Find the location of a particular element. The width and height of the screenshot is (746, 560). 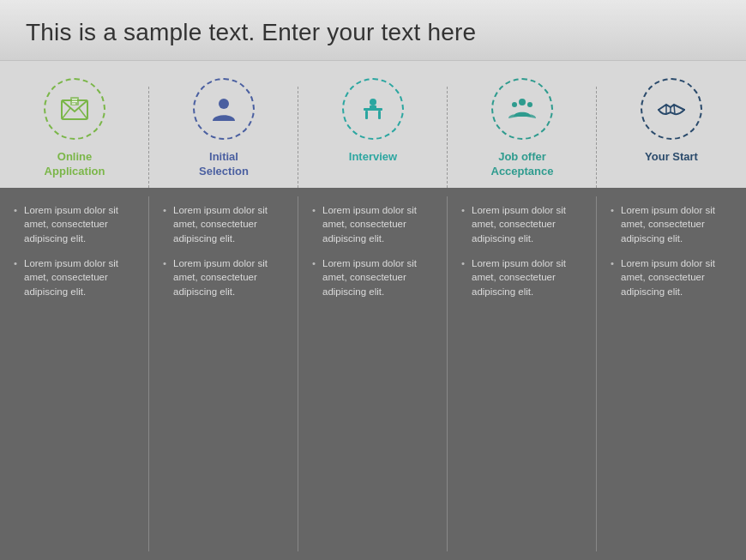

desk-icon is located at coordinates (373, 109).